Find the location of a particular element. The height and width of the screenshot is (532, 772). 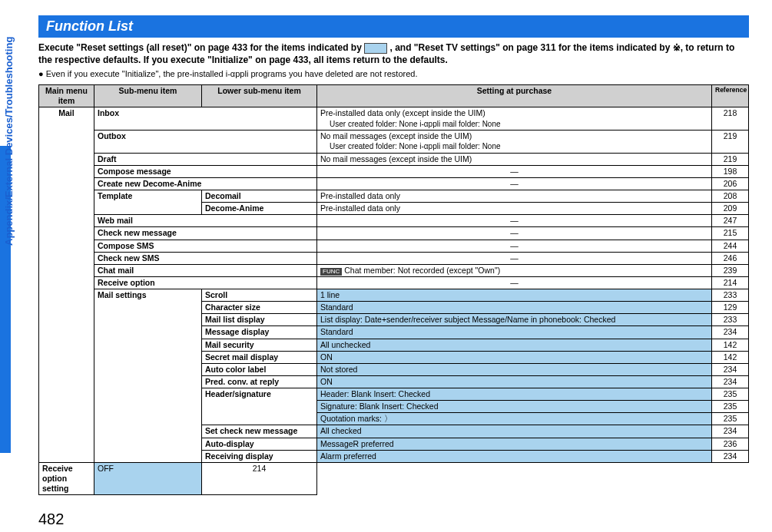

ref-decomail: 208 is located at coordinates (731, 197).